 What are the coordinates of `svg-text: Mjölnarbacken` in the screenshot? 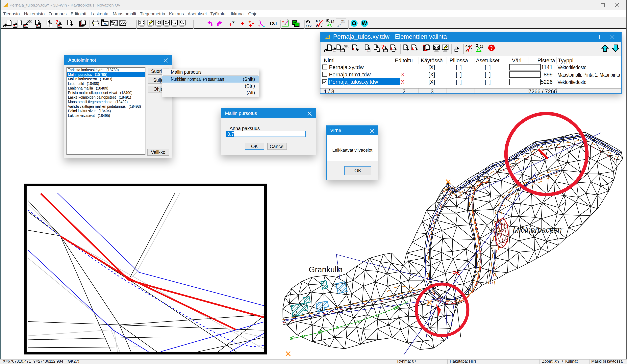 It's located at (537, 230).